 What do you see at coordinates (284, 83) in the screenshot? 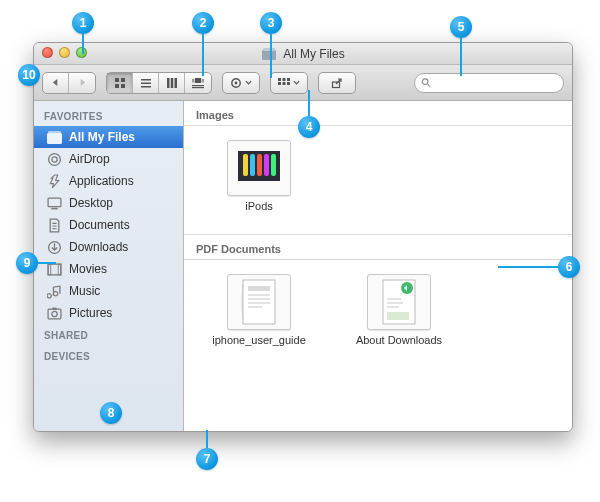
I see `grid-icon` at bounding box center [284, 83].